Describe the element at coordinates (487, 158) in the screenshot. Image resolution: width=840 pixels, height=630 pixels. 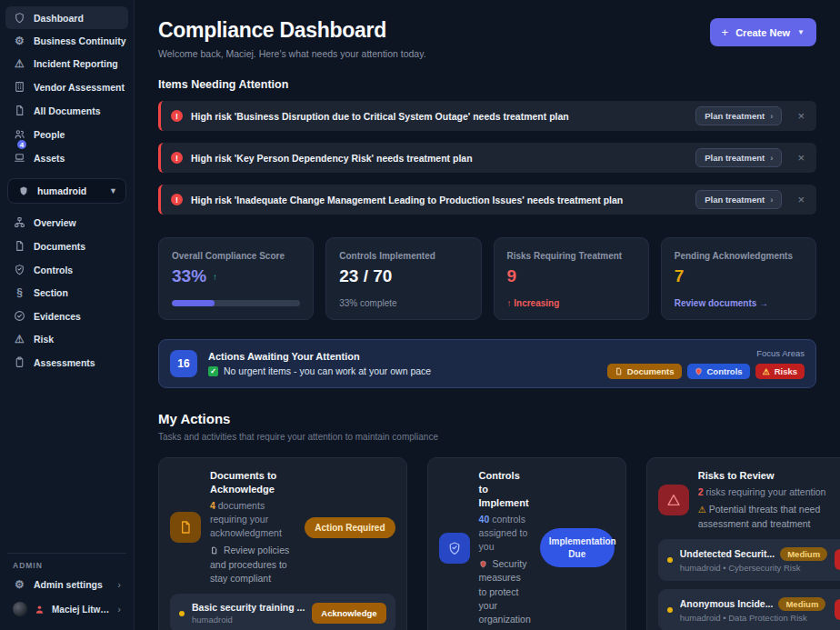
I see `alert-row: ! High risk 'Key Person Dependency Risk'…` at that location.